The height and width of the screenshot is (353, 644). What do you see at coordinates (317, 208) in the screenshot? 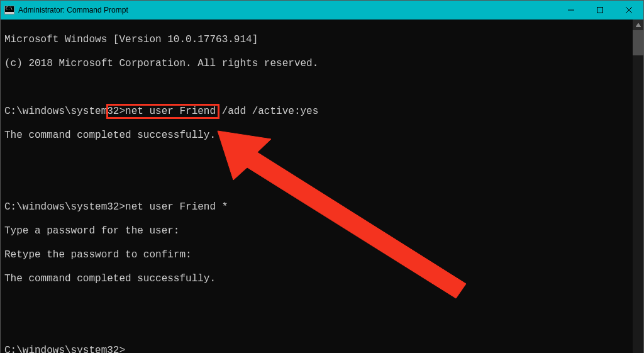
I see `command-line-2: C:\windows\system32>net user Friend *` at bounding box center [317, 208].